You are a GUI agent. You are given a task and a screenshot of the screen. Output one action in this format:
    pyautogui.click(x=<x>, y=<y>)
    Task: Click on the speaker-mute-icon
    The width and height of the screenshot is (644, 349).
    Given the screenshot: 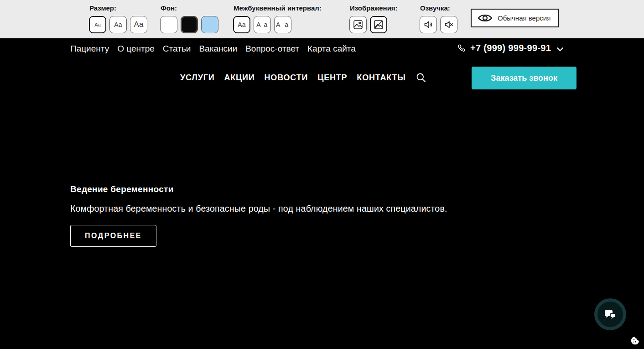 What is the action you would take?
    pyautogui.click(x=449, y=25)
    